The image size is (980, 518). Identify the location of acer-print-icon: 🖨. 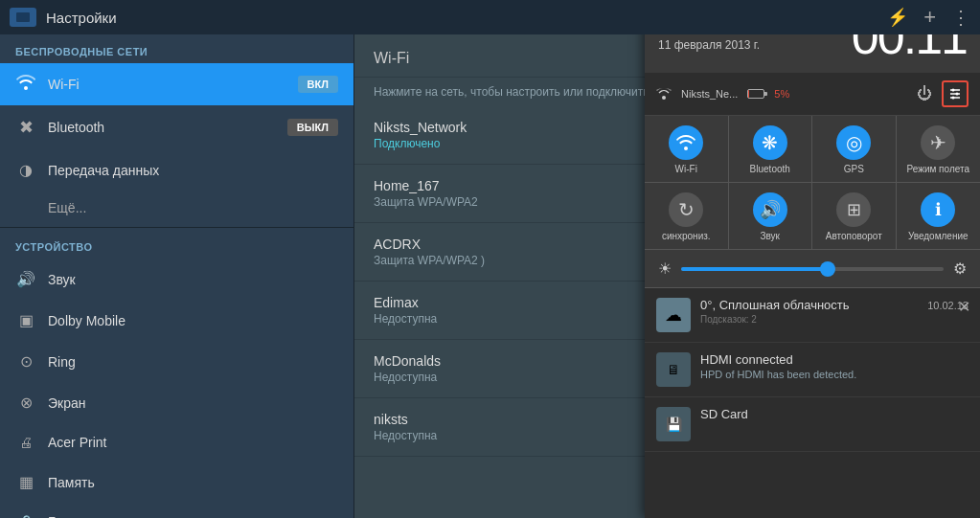
(26, 442).